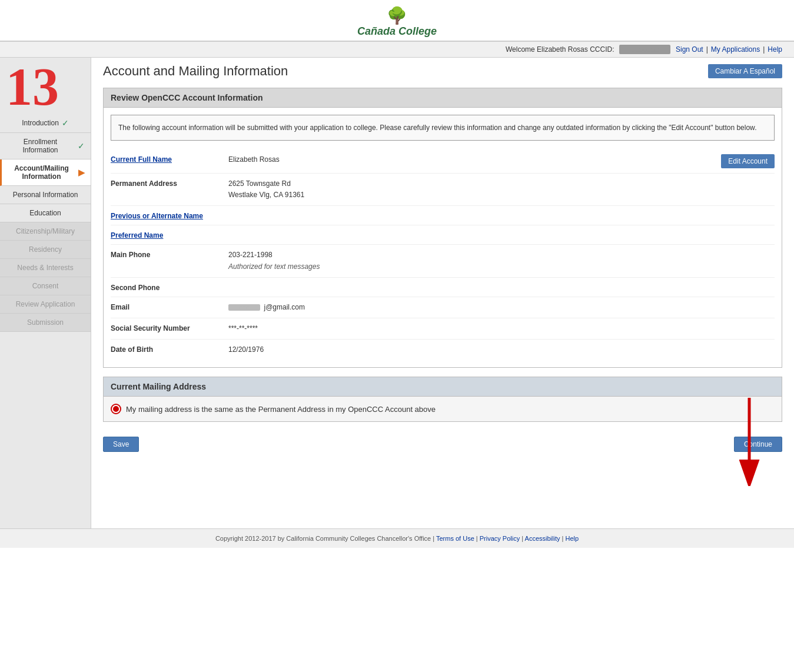 The height and width of the screenshot is (672, 794). What do you see at coordinates (501, 307) in the screenshot?
I see `email-value: ■■■ j@gmail.com` at bounding box center [501, 307].